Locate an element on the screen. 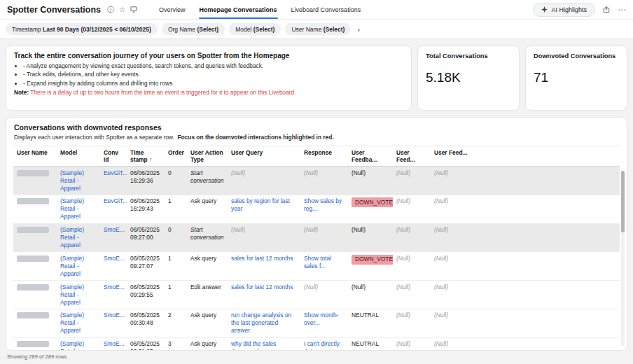 The image size is (633, 364). filters-scroll-right-icon: › is located at coordinates (359, 29).